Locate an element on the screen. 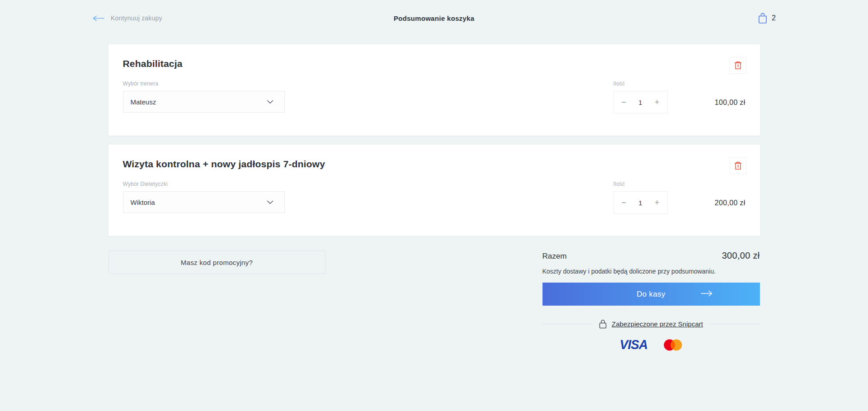  option-label: Wybór trenera is located at coordinates (204, 84).